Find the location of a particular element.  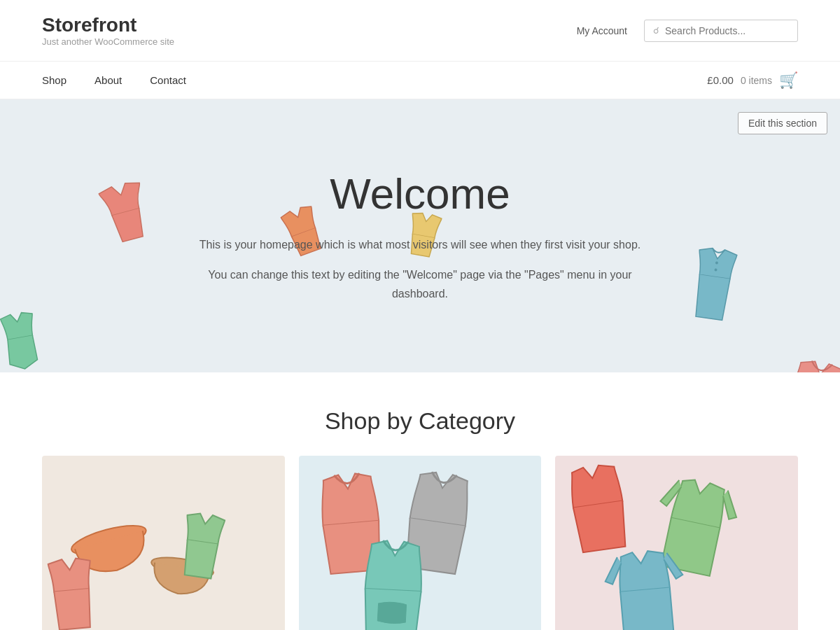

edit-section-button: Edit this section is located at coordinates (783, 123).